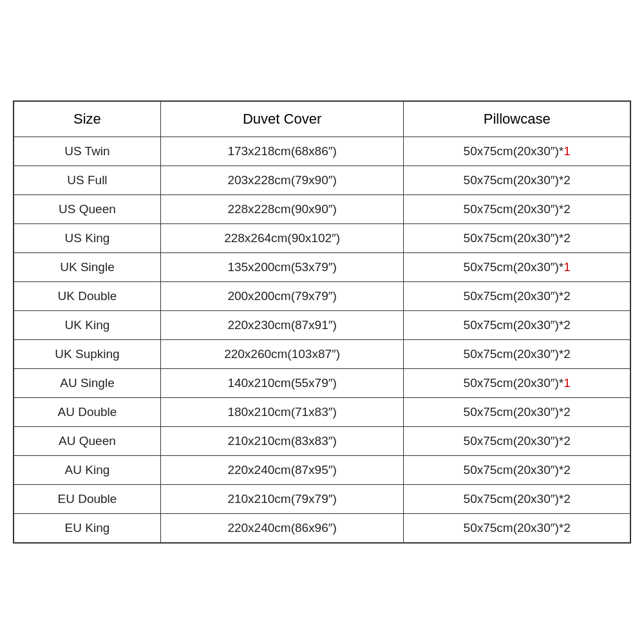 This screenshot has width=644, height=644. Describe the element at coordinates (88, 354) in the screenshot. I see `cell-size: UK Supking` at that location.